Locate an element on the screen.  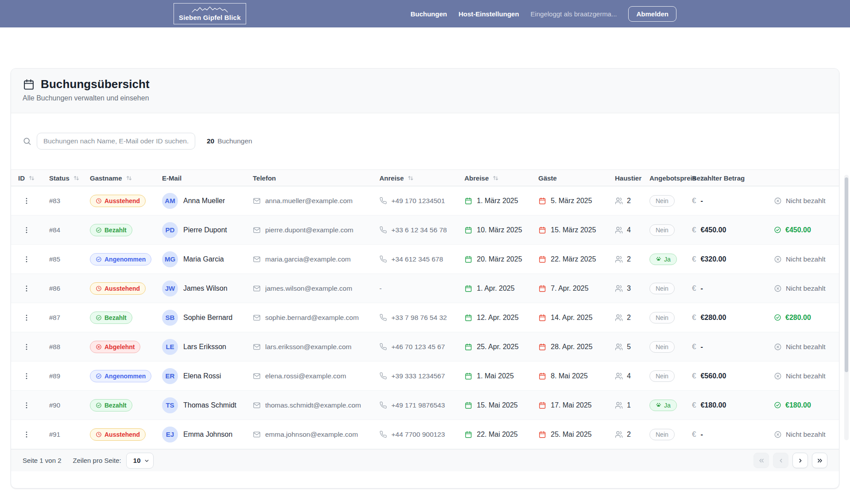
previous-page-button is located at coordinates (781, 460).